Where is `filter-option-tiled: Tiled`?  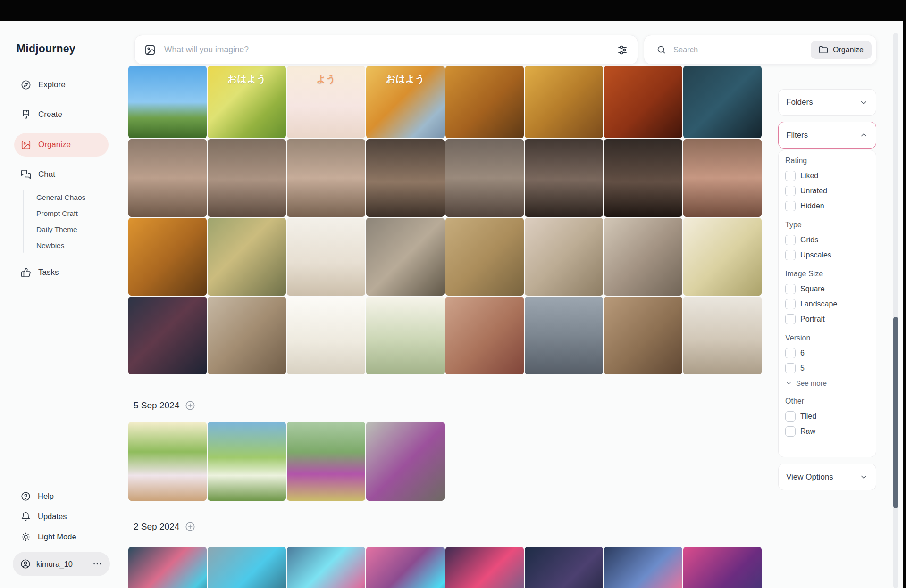
filter-option-tiled: Tiled is located at coordinates (827, 416).